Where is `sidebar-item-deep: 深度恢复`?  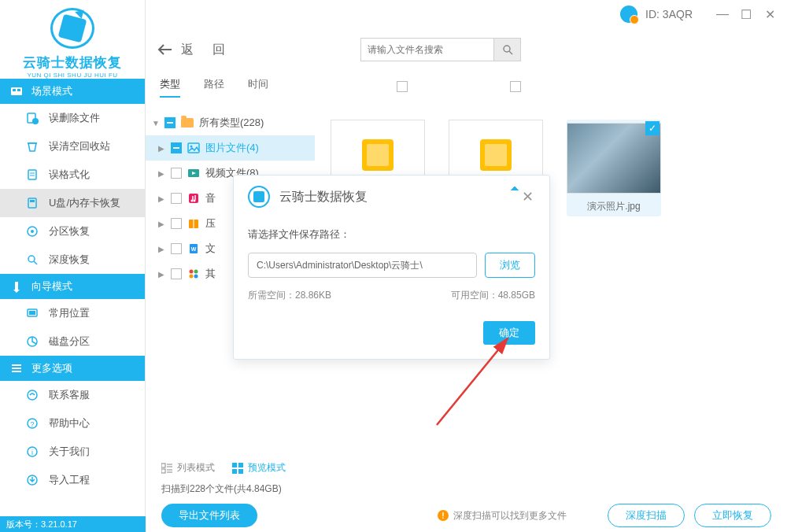 sidebar-item-deep: 深度恢复 is located at coordinates (72, 260).